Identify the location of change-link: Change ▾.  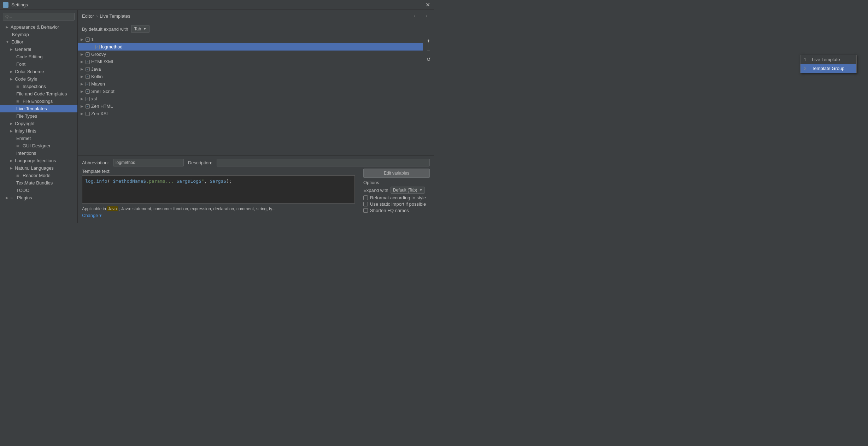
(92, 216).